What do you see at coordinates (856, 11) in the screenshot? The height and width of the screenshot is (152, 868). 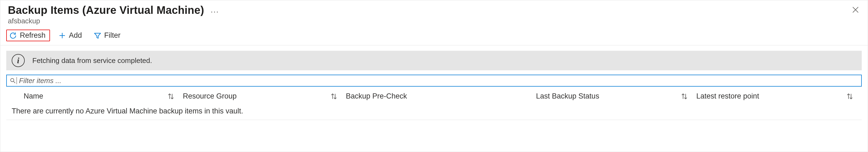 I see `close-button` at bounding box center [856, 11].